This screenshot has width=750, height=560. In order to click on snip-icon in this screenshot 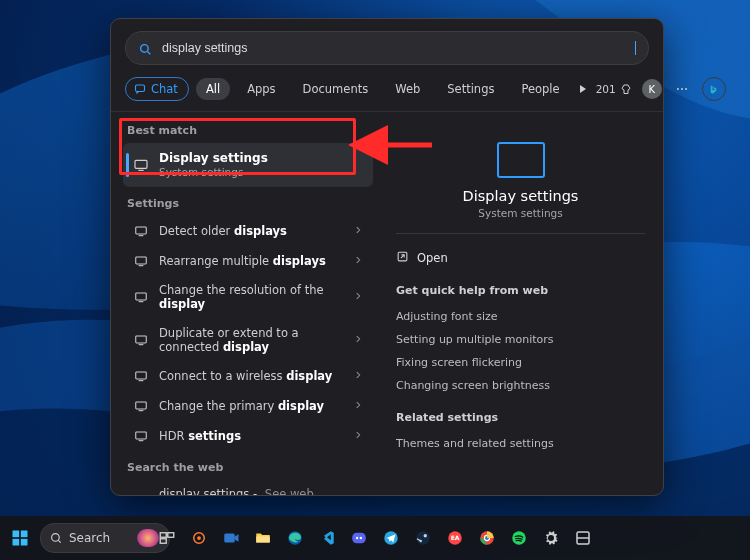, I will do `click(583, 538)`.